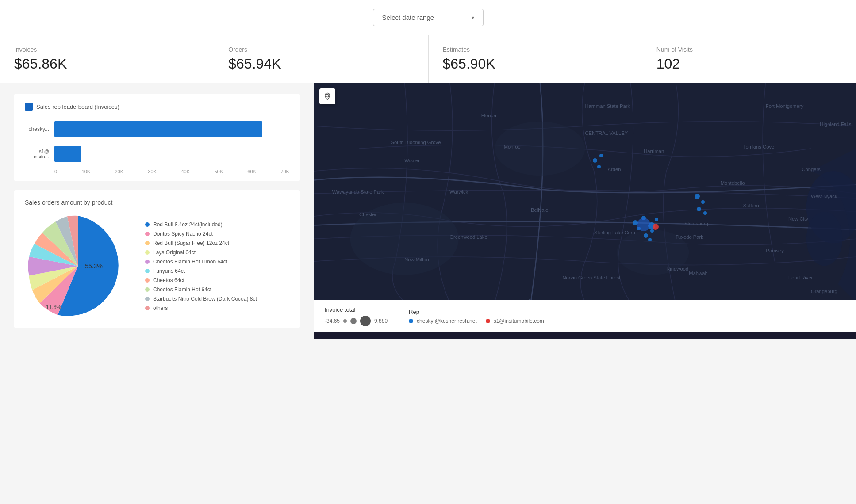 The height and width of the screenshot is (504, 856). I want to click on svg-text: Highland Falls, so click(835, 124).